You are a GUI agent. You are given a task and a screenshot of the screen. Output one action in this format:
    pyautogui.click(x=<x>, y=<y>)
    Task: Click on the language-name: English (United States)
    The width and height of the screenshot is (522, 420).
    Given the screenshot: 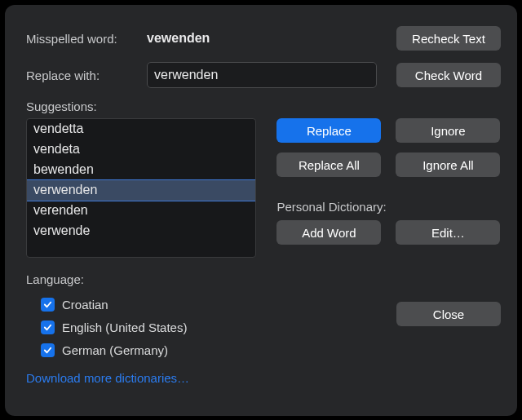 What is the action you would take?
    pyautogui.click(x=124, y=328)
    